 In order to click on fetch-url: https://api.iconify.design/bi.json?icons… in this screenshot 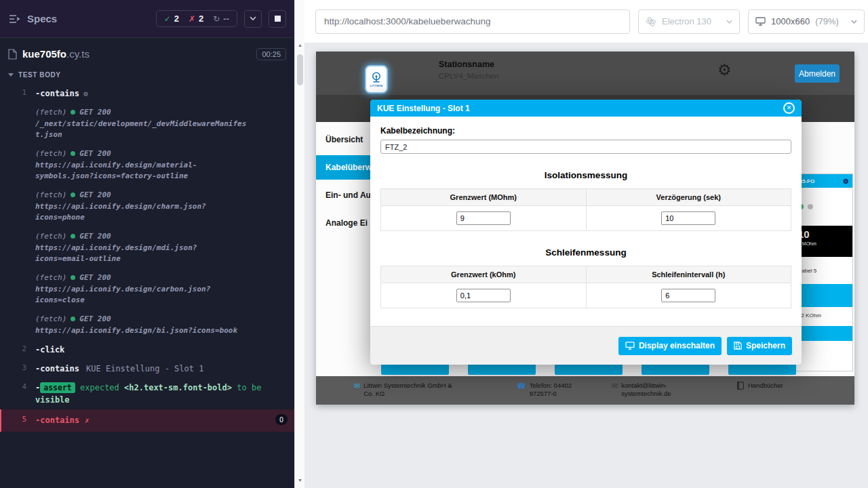, I will do `click(141, 331)`.